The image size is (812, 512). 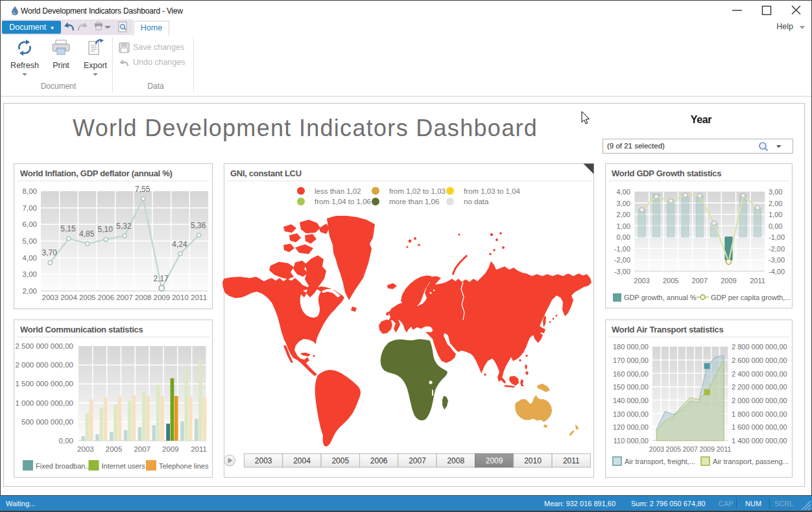 What do you see at coordinates (96, 174) in the screenshot?
I see `svg-text:World Inflation, GDP deflator: World Inflation, GDP deflator (annual %)` at bounding box center [96, 174].